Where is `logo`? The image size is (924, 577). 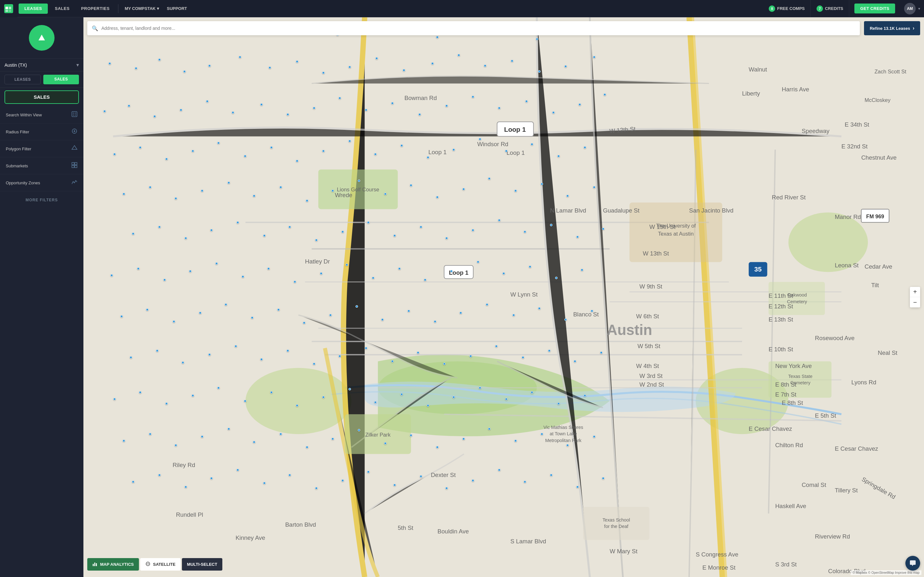
logo is located at coordinates (8, 8).